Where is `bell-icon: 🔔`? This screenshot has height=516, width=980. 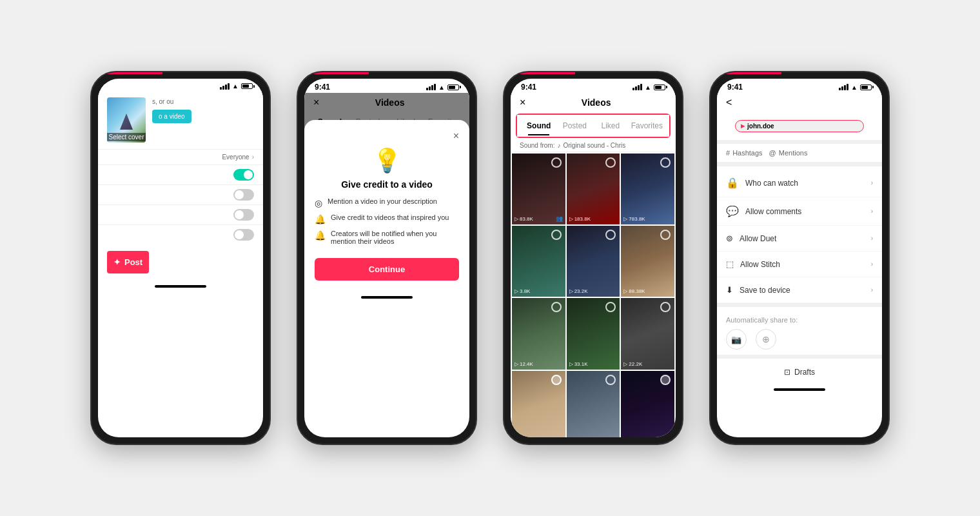
bell-icon: 🔔 is located at coordinates (320, 235).